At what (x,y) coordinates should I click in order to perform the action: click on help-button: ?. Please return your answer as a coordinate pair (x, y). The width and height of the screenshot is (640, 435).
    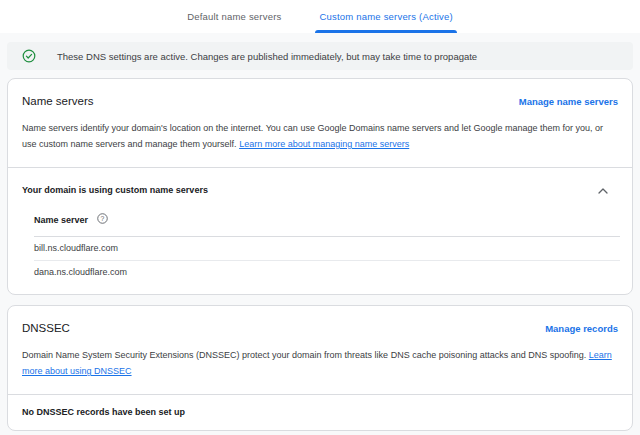
    Looking at the image, I should click on (102, 220).